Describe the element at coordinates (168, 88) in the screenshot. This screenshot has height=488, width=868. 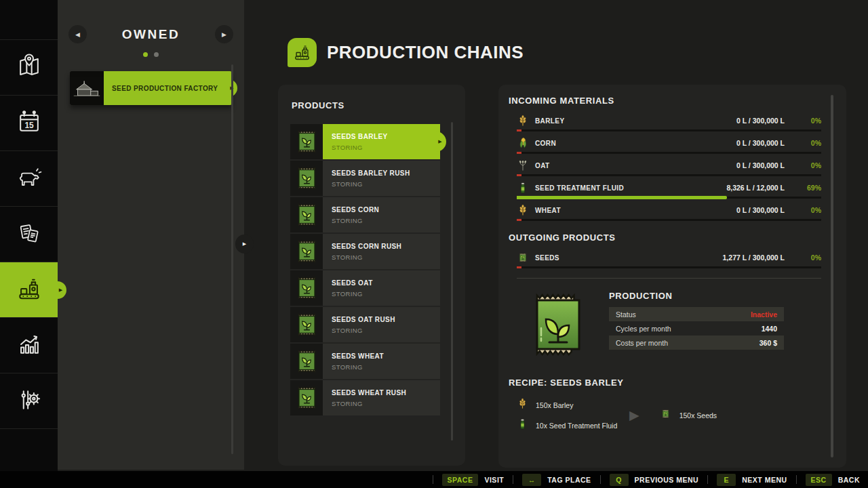
I see `building-name: SEED PRODUCTION FACTORY` at that location.